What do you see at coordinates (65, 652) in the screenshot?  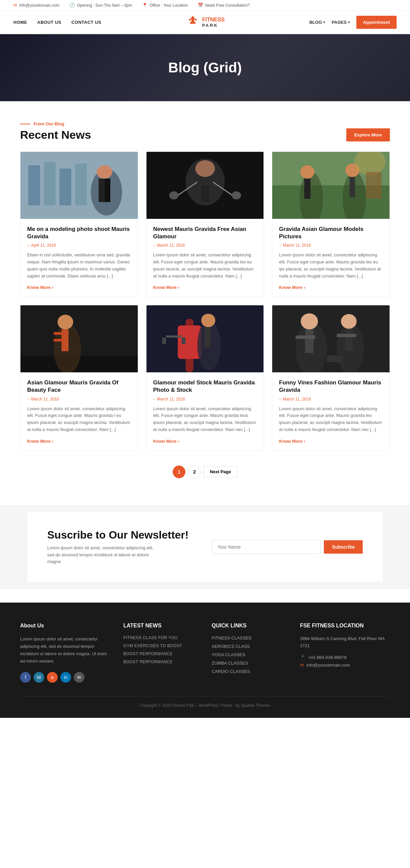 I see `footer-about-col: About Us Lorem ipsum dolor sit amet, con…` at bounding box center [65, 652].